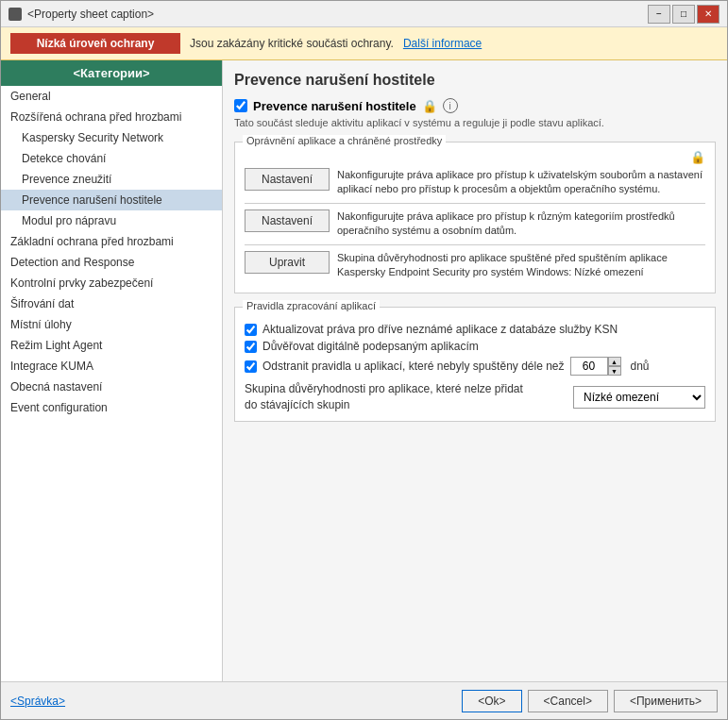 This screenshot has width=728, height=720. I want to click on main-checkbox-label: Prevence narušení hostitele, so click(334, 106).